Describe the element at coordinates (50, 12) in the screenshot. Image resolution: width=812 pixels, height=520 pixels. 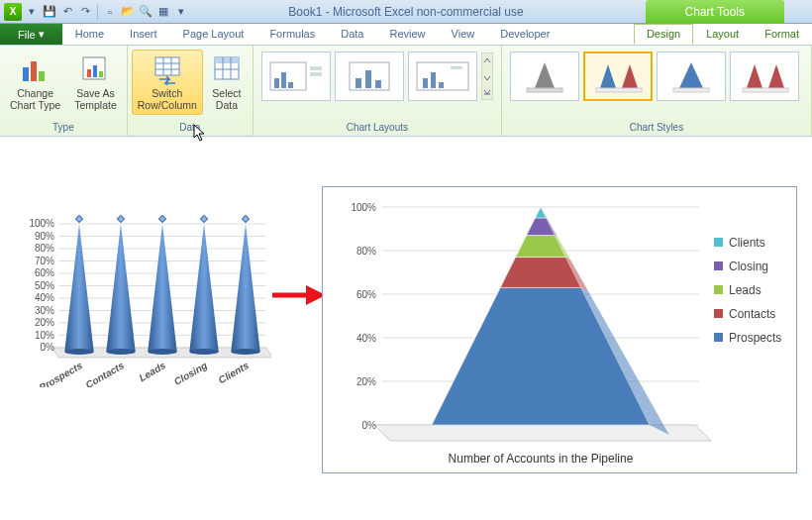
I see `save-icon: 💾` at that location.